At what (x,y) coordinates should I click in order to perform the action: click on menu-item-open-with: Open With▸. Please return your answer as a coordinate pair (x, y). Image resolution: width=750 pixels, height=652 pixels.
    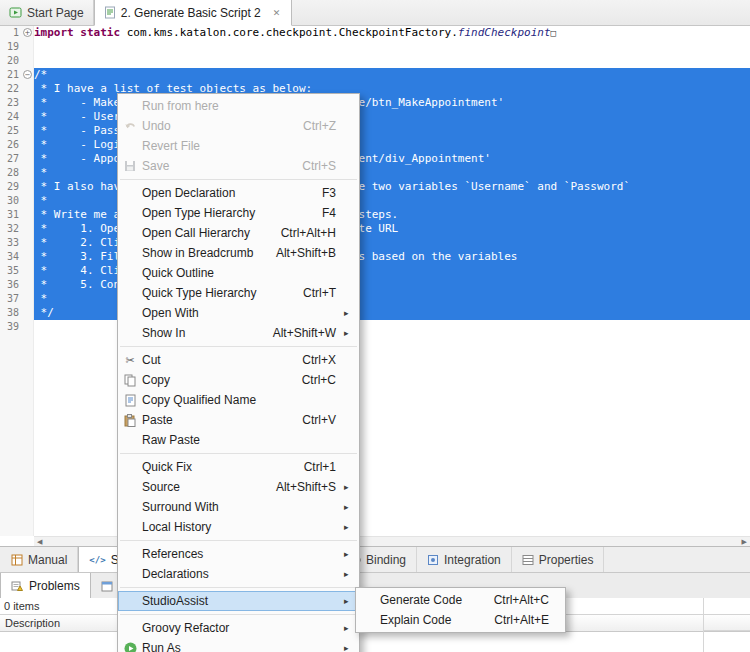
    Looking at the image, I should click on (238, 313).